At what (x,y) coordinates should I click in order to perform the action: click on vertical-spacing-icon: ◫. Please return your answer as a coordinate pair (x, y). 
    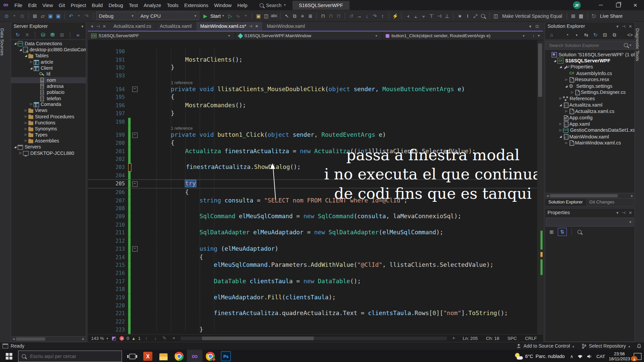
    Looking at the image, I should click on (496, 16).